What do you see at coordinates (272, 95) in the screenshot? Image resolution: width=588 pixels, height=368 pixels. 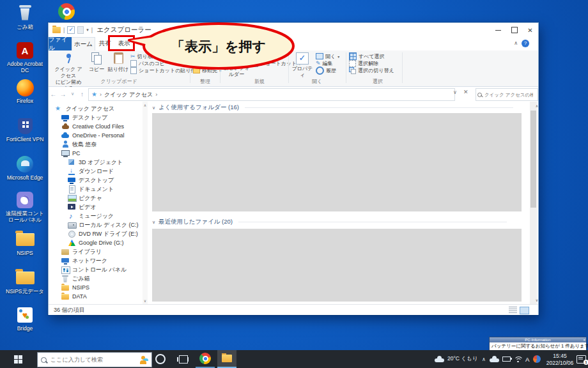 I see `breadcrumb: ★ クイック アクセス` at bounding box center [272, 95].